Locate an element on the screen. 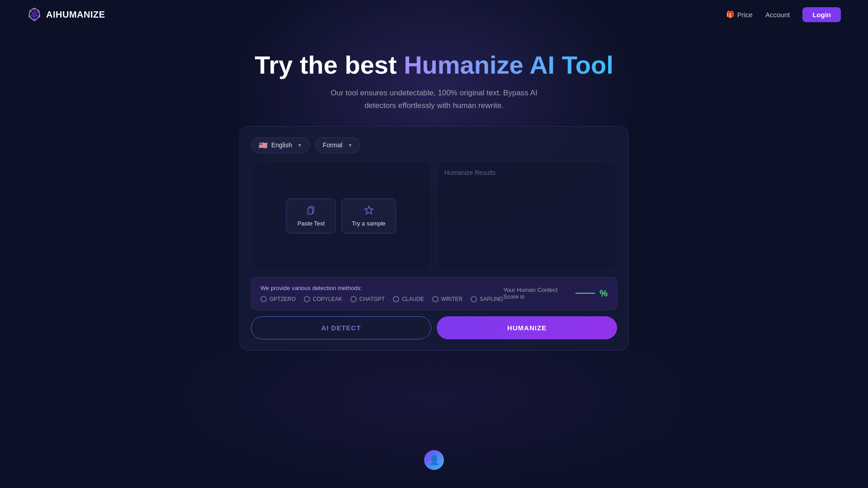 This screenshot has height=488, width=868. try-sample-button: Try a sample is located at coordinates (369, 216).